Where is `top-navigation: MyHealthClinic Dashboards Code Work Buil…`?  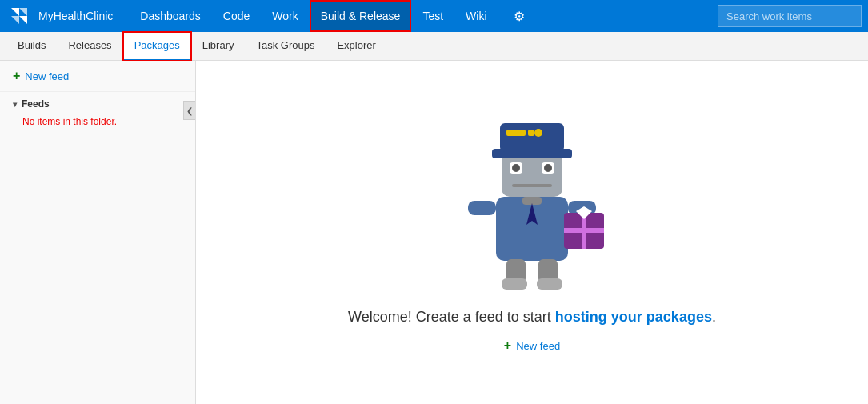
top-navigation: MyHealthClinic Dashboards Code Work Buil… is located at coordinates (434, 16).